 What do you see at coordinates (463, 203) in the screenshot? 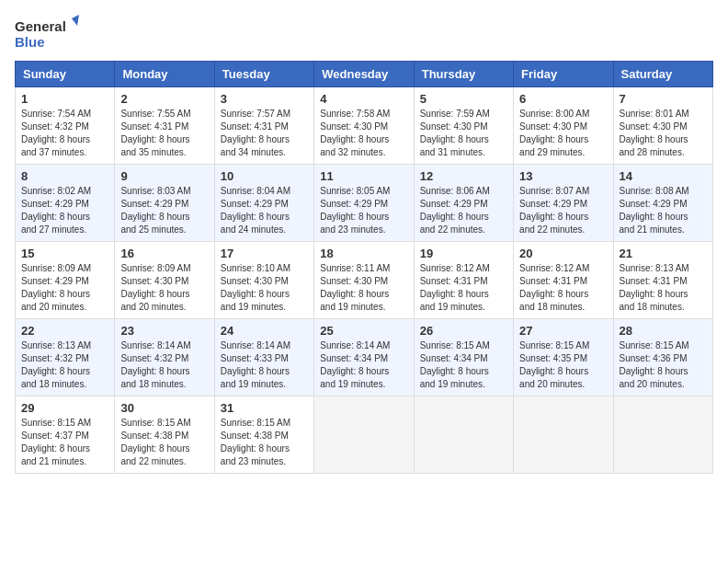
I see `calendar-cell: 12Sunrise: 8:06 AM Sunset: 4:29 PM Dayli…` at bounding box center [463, 203].